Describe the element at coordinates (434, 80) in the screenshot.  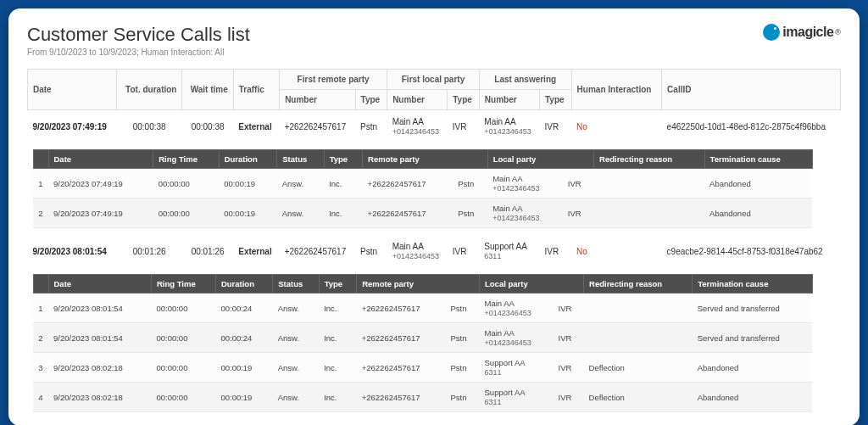
I see `col-first-local: First local party` at that location.